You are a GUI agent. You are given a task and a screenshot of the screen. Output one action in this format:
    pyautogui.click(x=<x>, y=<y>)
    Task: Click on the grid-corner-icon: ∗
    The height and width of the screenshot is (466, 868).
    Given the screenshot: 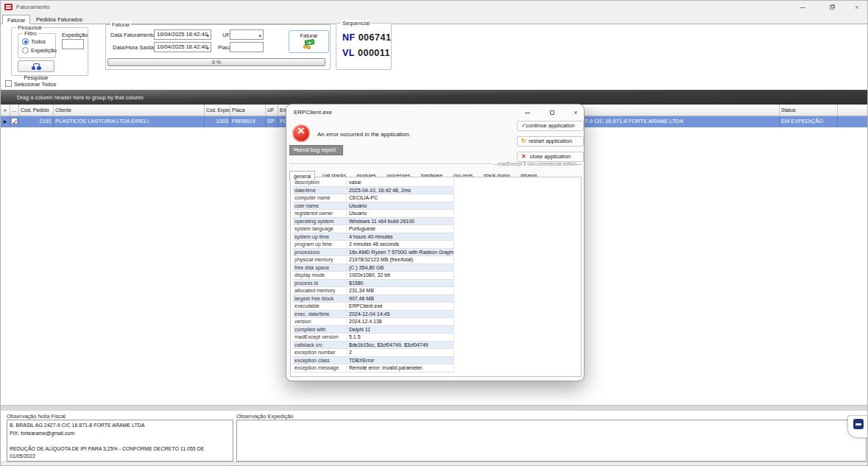 What is the action you would take?
    pyautogui.click(x=6, y=110)
    